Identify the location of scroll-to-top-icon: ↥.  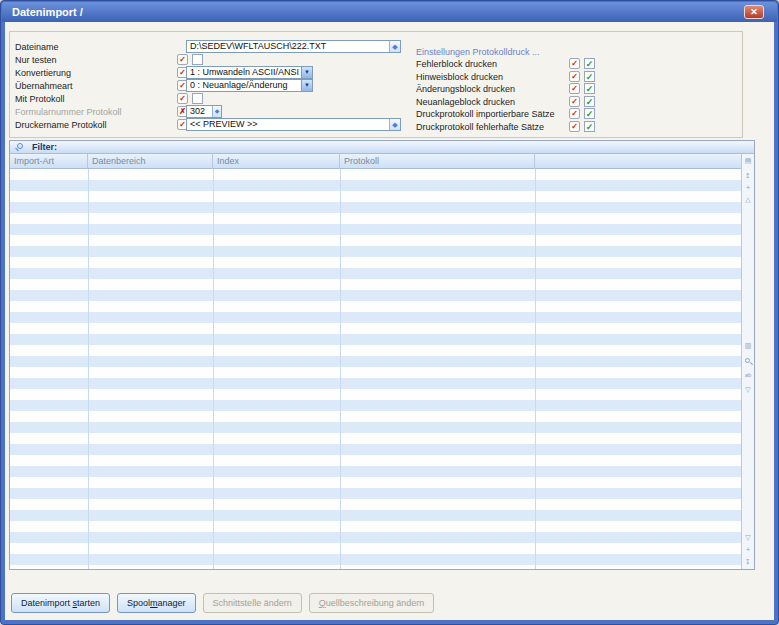
(748, 176).